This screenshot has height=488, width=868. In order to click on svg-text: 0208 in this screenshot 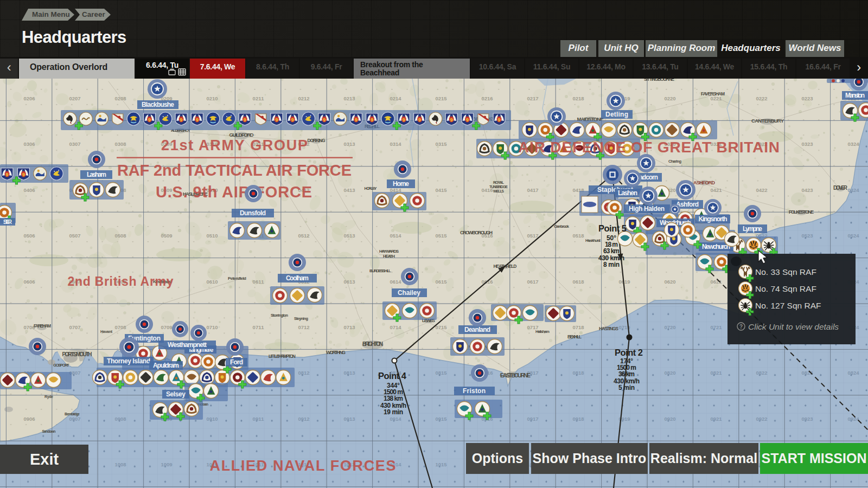, I will do `click(120, 99)`.